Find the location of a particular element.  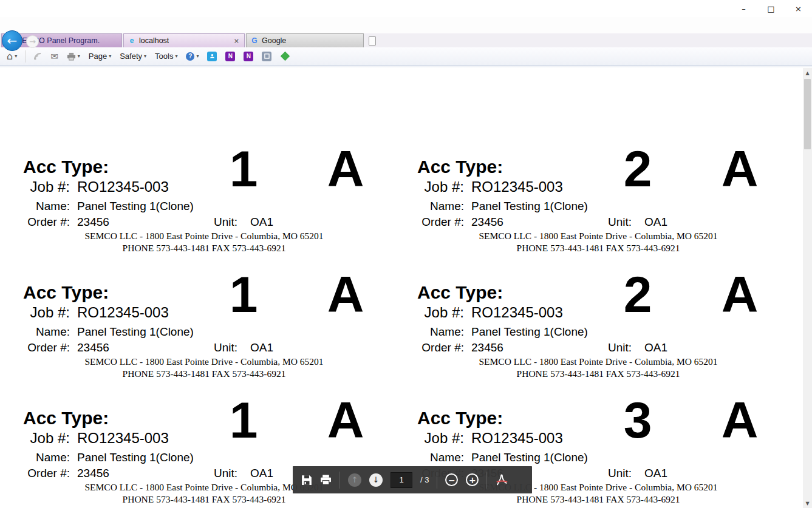

scrollbar-thumb is located at coordinates (808, 114).